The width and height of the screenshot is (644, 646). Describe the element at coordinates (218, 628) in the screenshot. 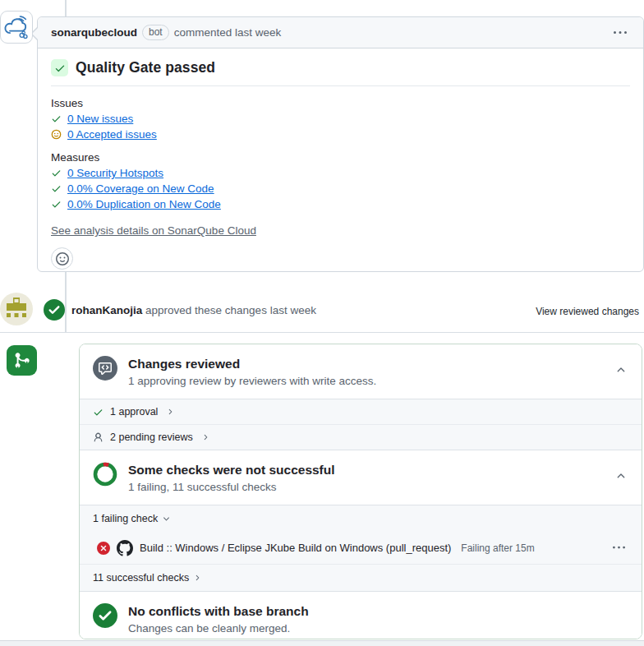

I see `conflicts-subtitle: Changes can be cleanly merged.` at that location.